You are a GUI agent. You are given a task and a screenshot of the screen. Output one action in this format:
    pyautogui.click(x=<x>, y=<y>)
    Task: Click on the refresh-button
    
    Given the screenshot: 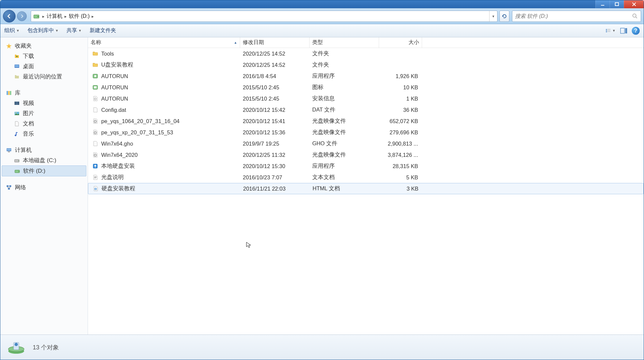 What is the action you would take?
    pyautogui.click(x=504, y=16)
    